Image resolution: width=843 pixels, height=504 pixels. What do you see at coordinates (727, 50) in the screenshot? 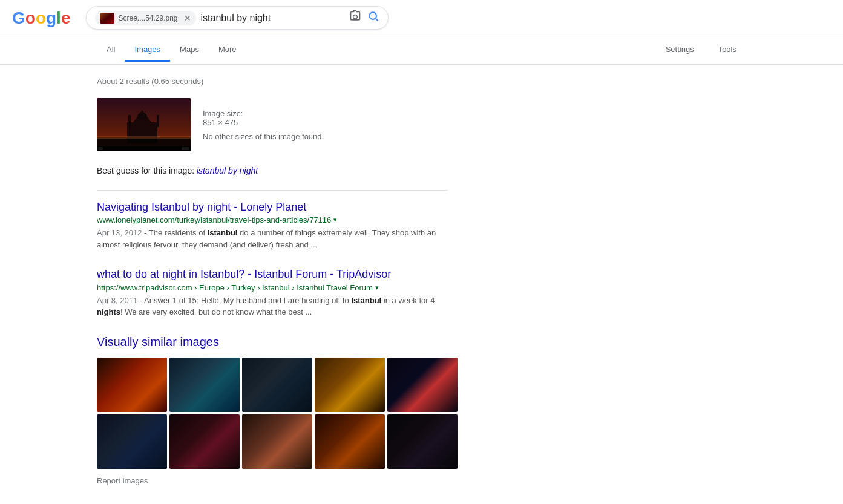
I see `nav-item-tools: Tools` at bounding box center [727, 50].